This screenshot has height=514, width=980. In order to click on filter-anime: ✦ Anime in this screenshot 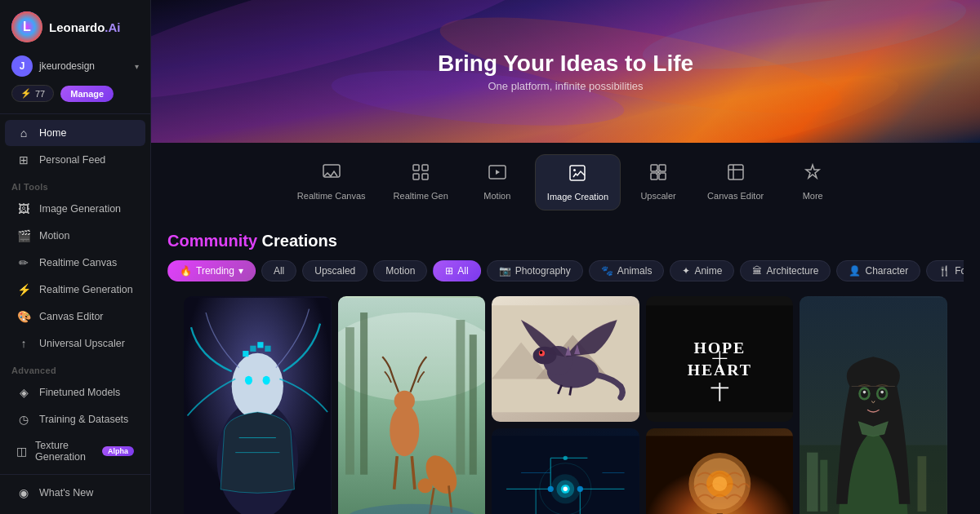, I will do `click(702, 271)`.